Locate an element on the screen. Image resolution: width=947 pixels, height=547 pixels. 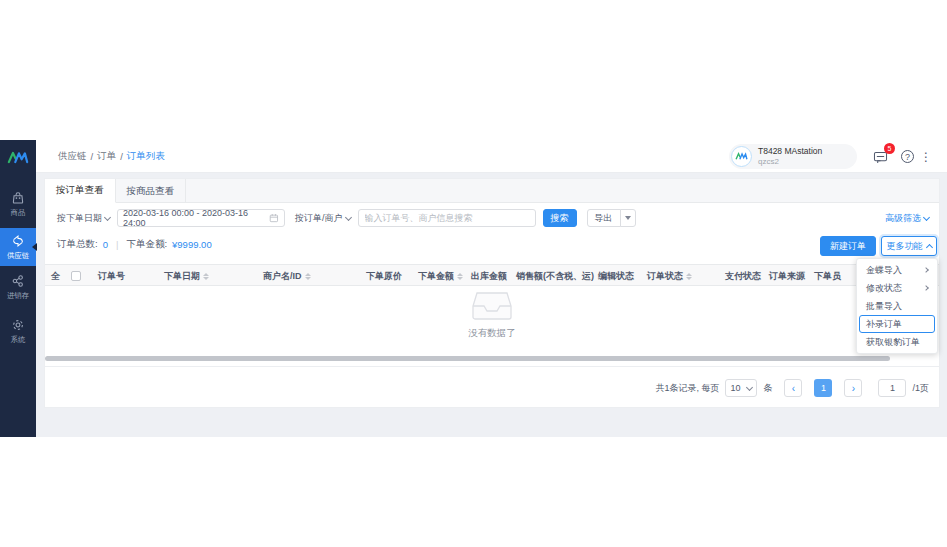
col-order-no: 订单号 is located at coordinates (112, 276).